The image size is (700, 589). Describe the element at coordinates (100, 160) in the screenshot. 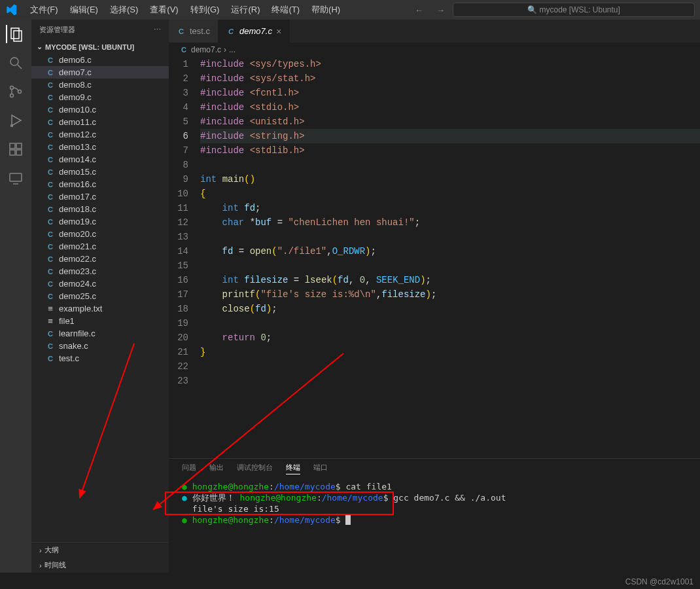

I see `file-item: Cdemo14.c` at that location.